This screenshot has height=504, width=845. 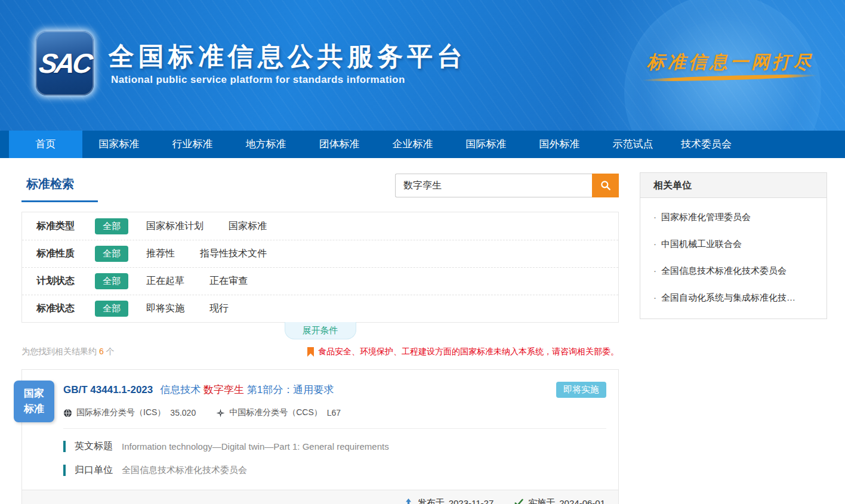 I want to click on implemented-date-item: 实施于 2024-06-01, so click(x=560, y=501).